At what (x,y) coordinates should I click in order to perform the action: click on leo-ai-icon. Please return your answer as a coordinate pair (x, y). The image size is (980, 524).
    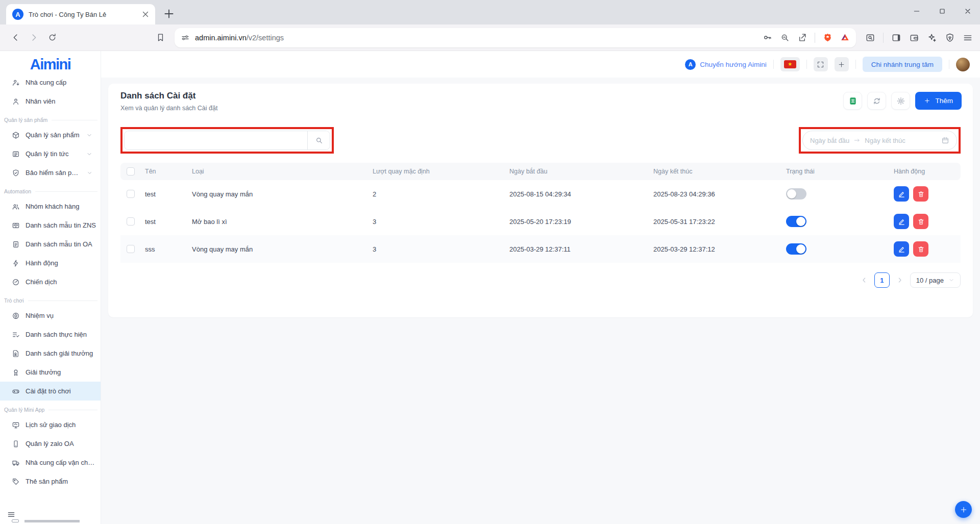
    Looking at the image, I should click on (932, 38).